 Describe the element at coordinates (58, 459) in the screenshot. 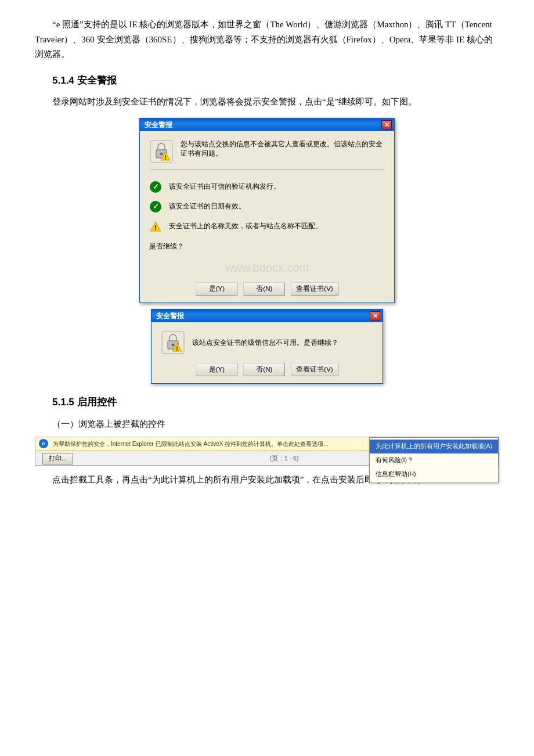

I see `print-button: 打印...` at that location.